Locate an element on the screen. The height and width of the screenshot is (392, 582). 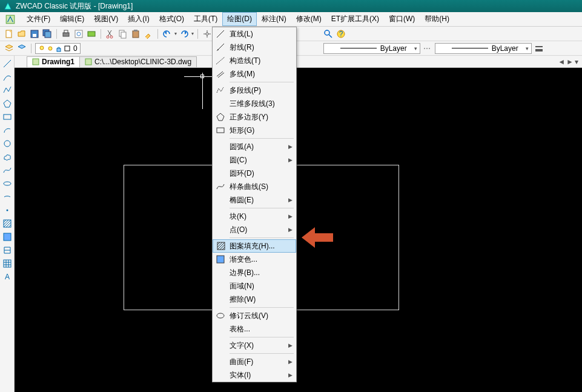
new-icon is located at coordinates (9, 34).